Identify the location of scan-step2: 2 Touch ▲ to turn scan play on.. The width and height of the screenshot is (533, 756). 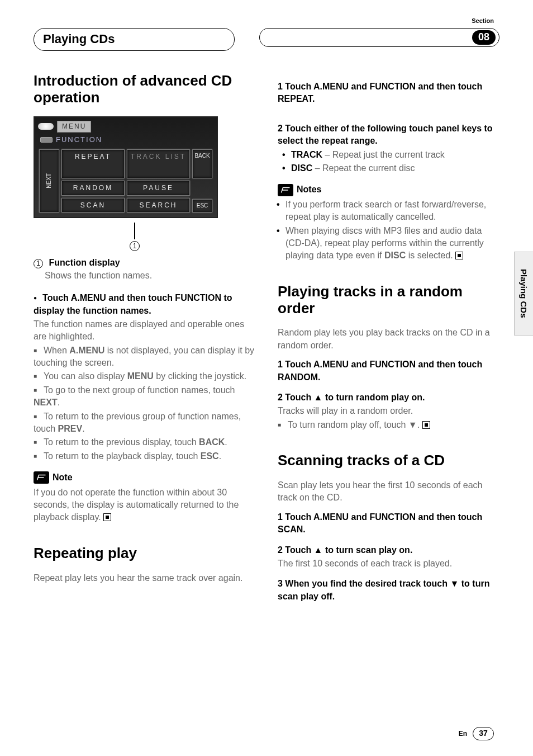
(389, 550).